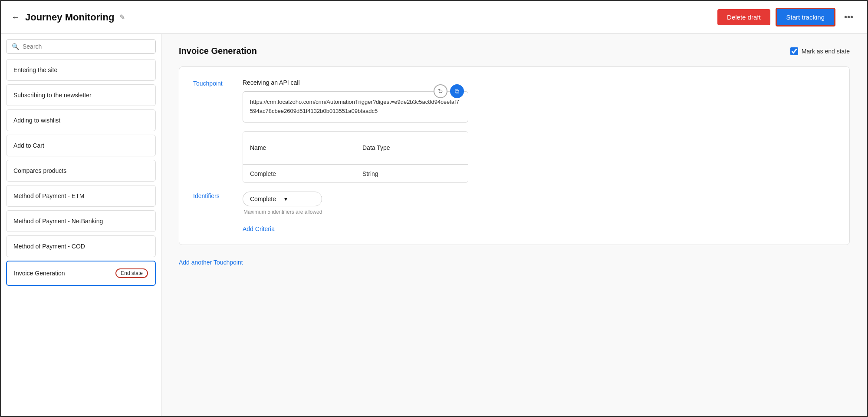 This screenshot has width=868, height=417. I want to click on sidebar-item-compares-products: Compares products, so click(81, 171).